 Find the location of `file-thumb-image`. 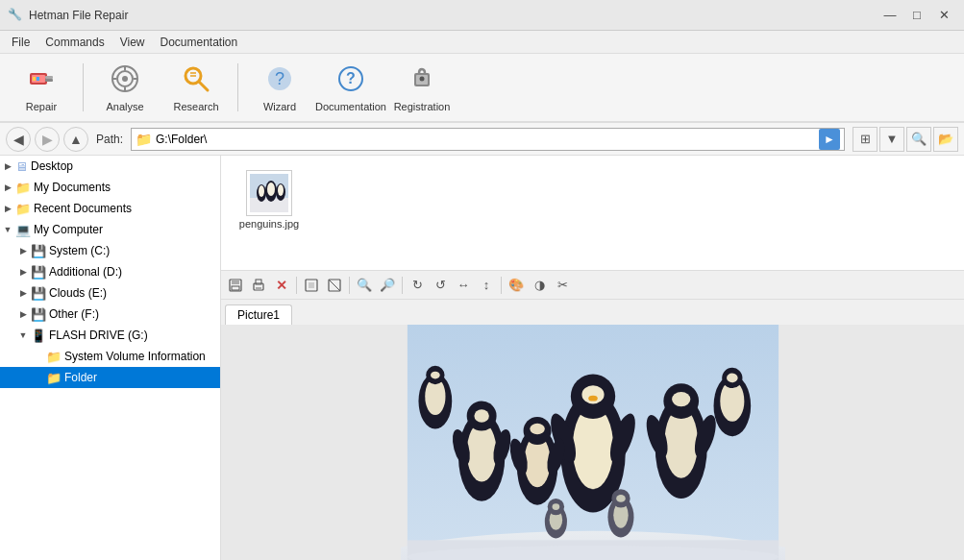

file-thumb-image is located at coordinates (269, 193).